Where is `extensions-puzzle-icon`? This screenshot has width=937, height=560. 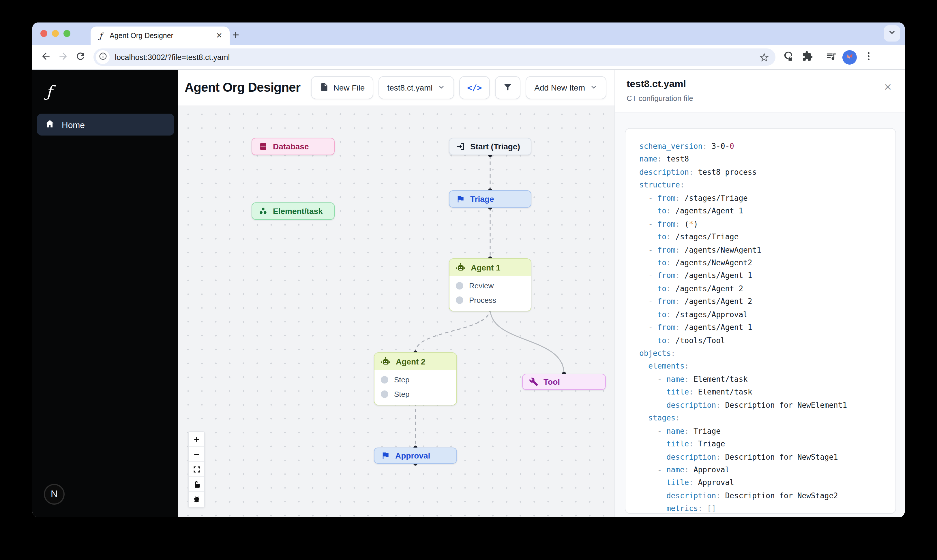
extensions-puzzle-icon is located at coordinates (807, 57).